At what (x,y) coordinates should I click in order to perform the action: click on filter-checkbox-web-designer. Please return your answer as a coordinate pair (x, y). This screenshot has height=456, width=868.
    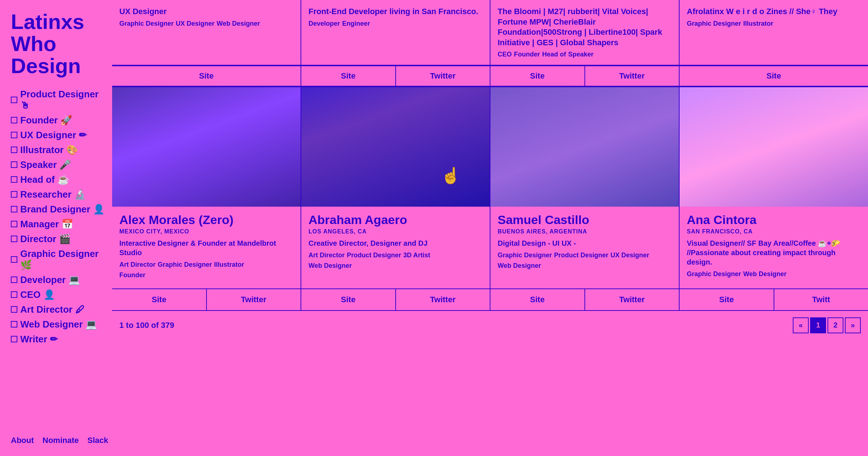
    Looking at the image, I should click on (14, 324).